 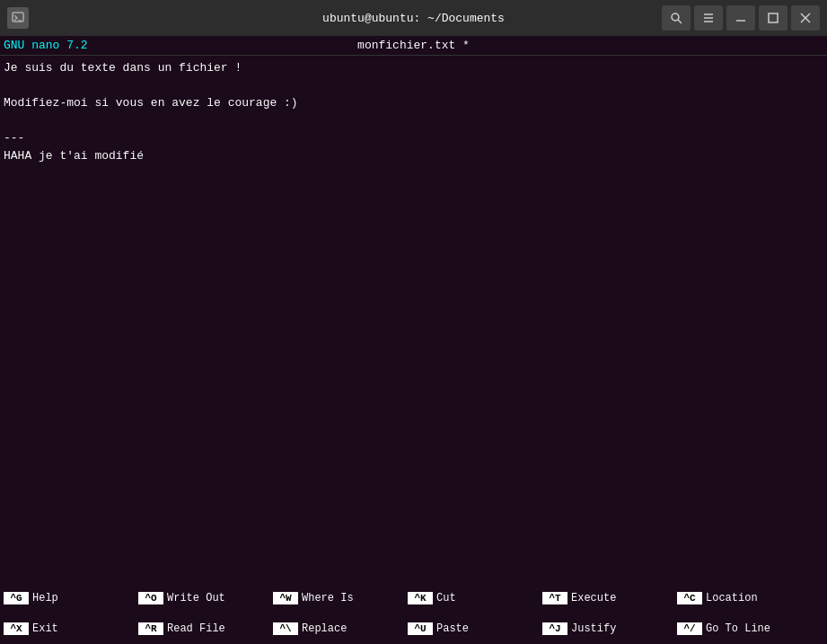 I want to click on shortcut-label: Go To Line, so click(x=738, y=629).